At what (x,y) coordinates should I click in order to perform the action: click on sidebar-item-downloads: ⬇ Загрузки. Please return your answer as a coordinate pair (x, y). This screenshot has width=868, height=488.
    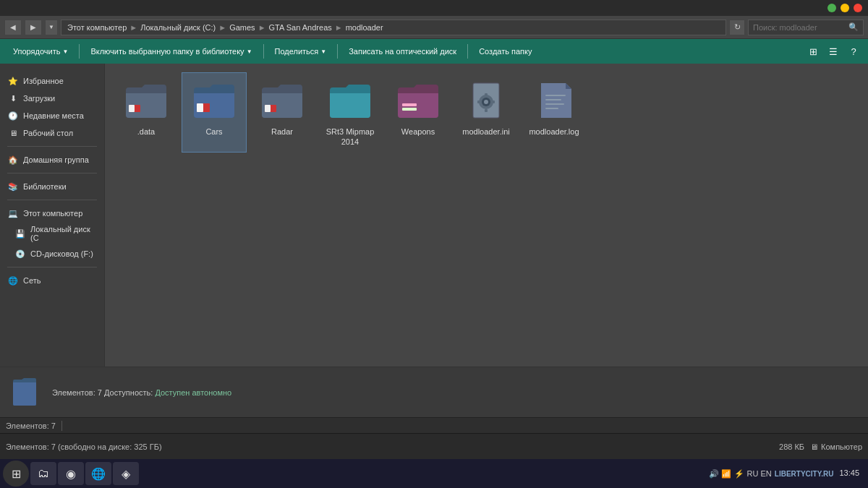
    Looking at the image, I should click on (52, 98).